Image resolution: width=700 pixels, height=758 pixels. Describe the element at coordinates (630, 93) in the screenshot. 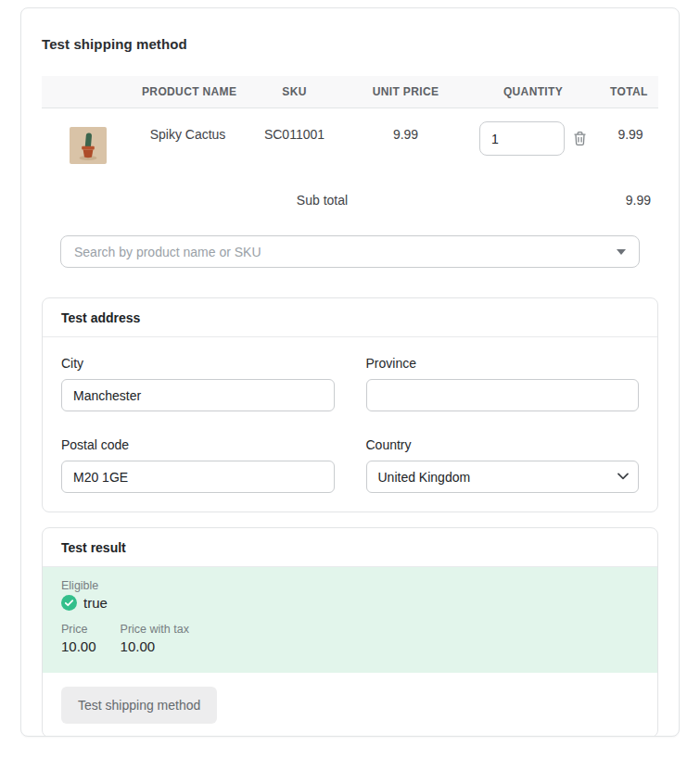

I see `total-column-header: TOTAL` at that location.